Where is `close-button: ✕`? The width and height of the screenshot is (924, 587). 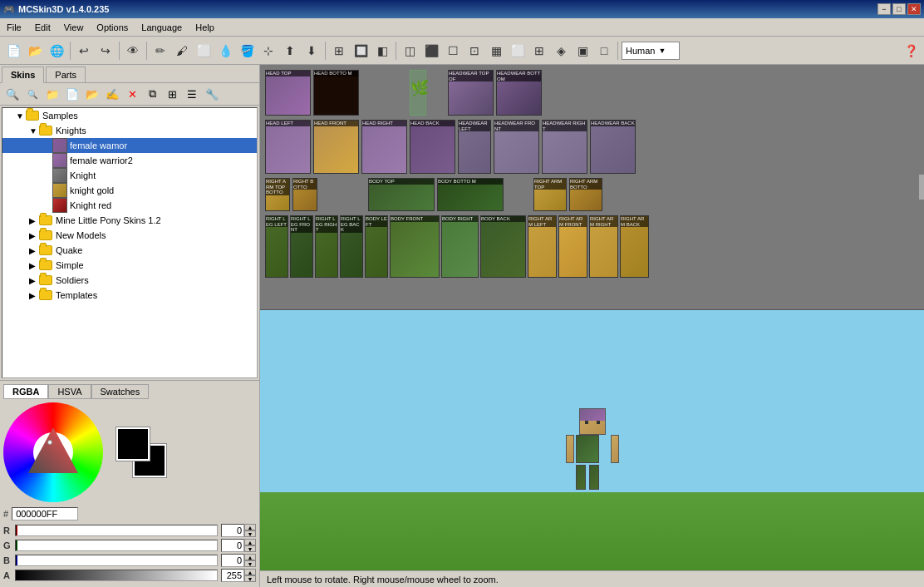 close-button: ✕ is located at coordinates (914, 9).